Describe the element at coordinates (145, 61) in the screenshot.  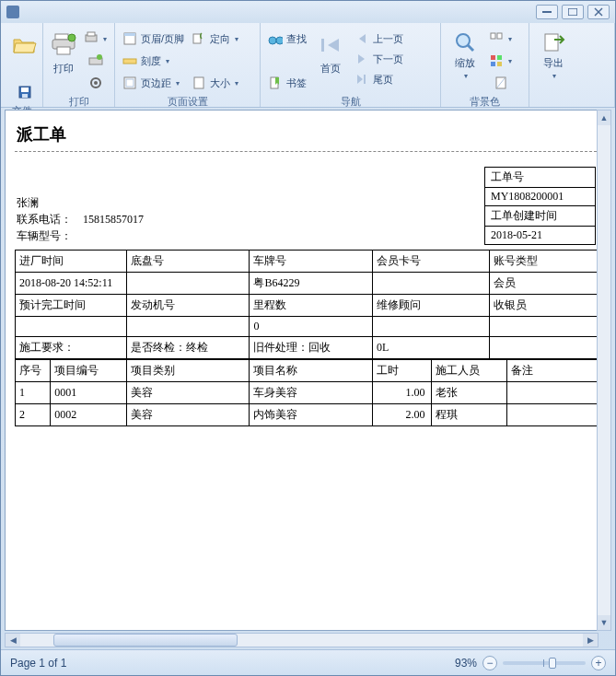
I see `scale-button: 刻度▾` at that location.